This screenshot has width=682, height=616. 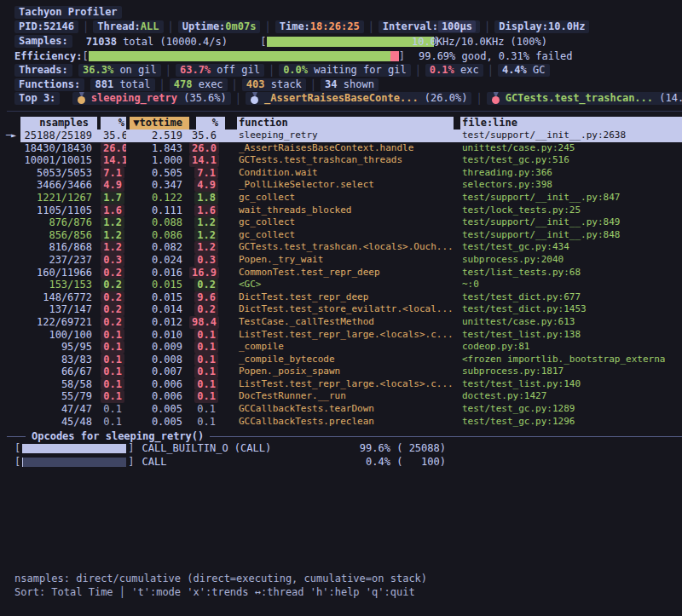 What do you see at coordinates (345, 123) in the screenshot?
I see `column-header-function: function` at bounding box center [345, 123].